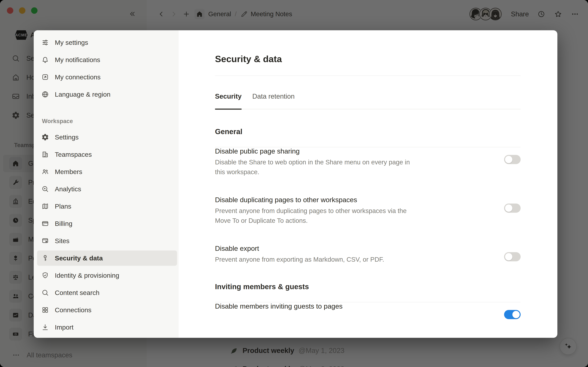  Describe the element at coordinates (83, 94) in the screenshot. I see `settings-nav-label: Language & region` at that location.